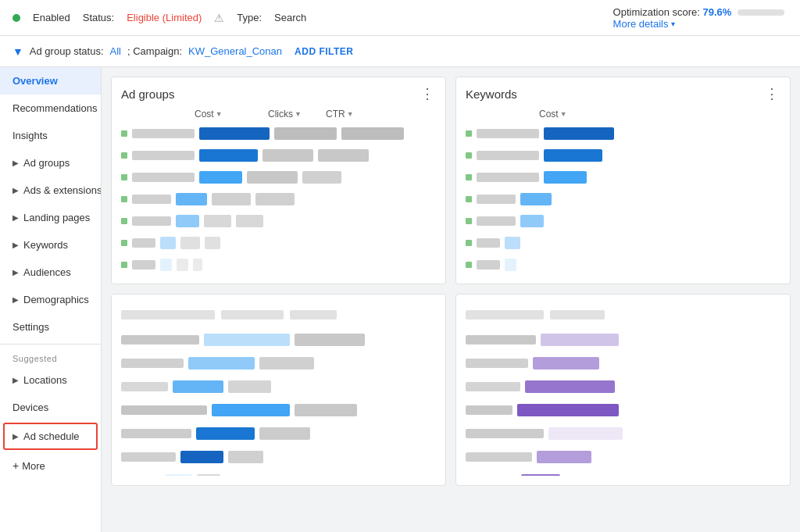 Image resolution: width=800 pixels, height=532 pixels. What do you see at coordinates (278, 390) in the screenshot?
I see `blurred-content-left` at bounding box center [278, 390].